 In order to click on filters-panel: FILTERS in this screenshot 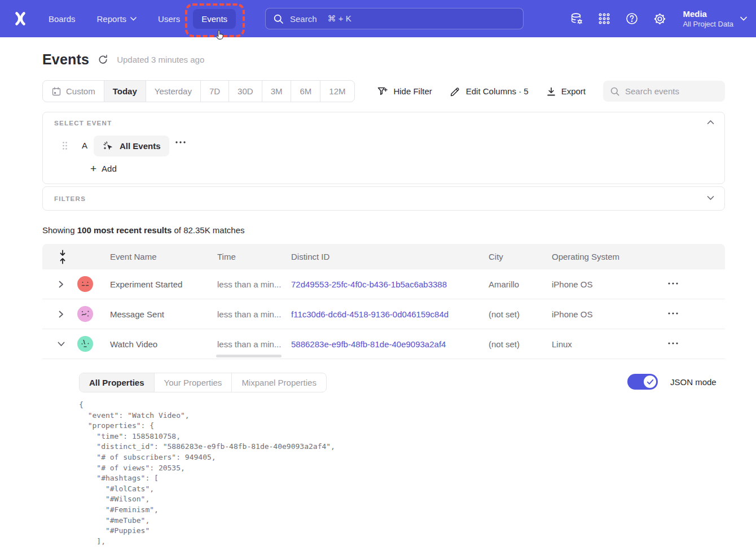, I will do `click(384, 199)`.